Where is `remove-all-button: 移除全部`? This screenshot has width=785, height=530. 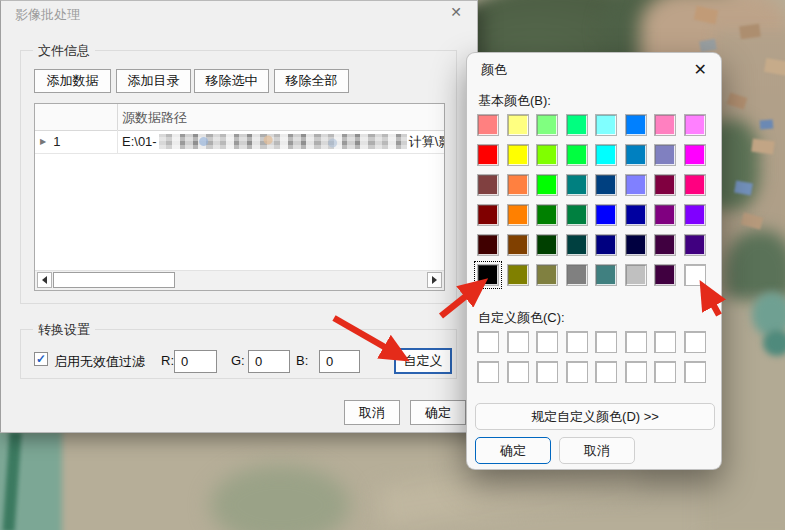 remove-all-button: 移除全部 is located at coordinates (312, 81).